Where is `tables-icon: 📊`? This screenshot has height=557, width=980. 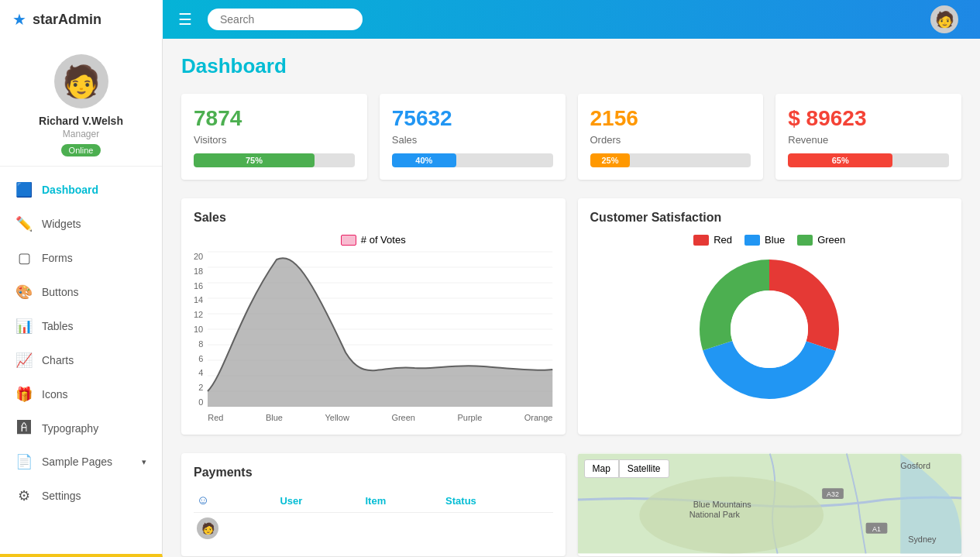
tables-icon: 📊 is located at coordinates (24, 326).